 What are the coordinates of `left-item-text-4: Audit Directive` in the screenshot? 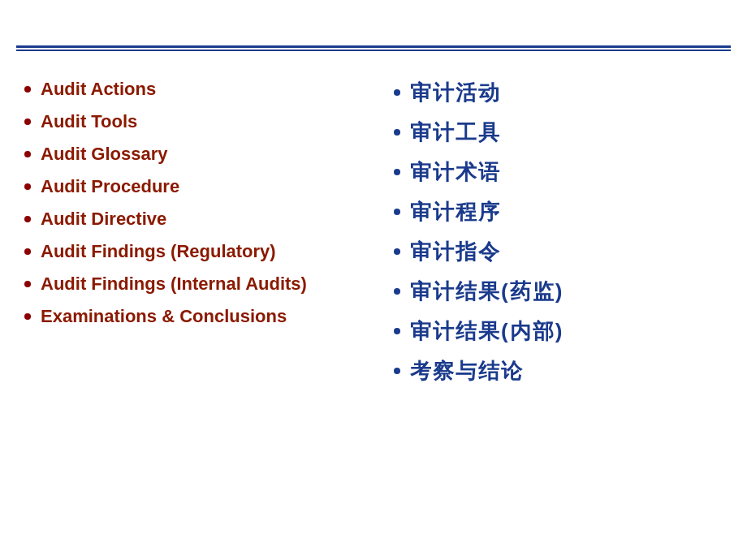 It's located at (104, 219).